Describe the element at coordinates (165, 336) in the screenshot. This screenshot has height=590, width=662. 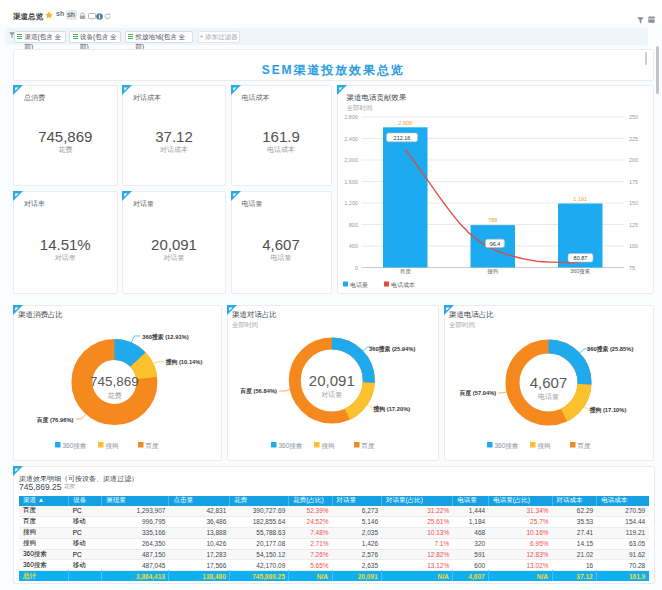
I see `svg-text: 360搜索 (12.91%)` at that location.